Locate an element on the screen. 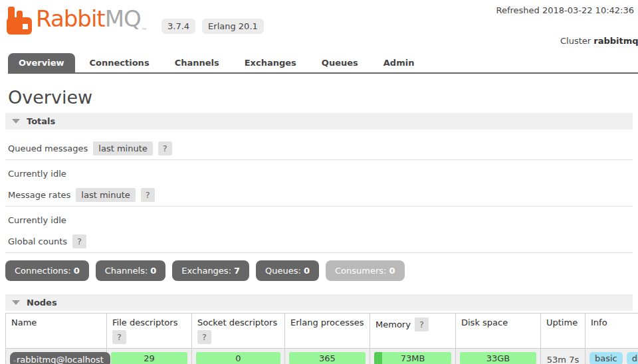 This screenshot has width=638, height=364. file-descriptors-bar: 29 is located at coordinates (149, 358).